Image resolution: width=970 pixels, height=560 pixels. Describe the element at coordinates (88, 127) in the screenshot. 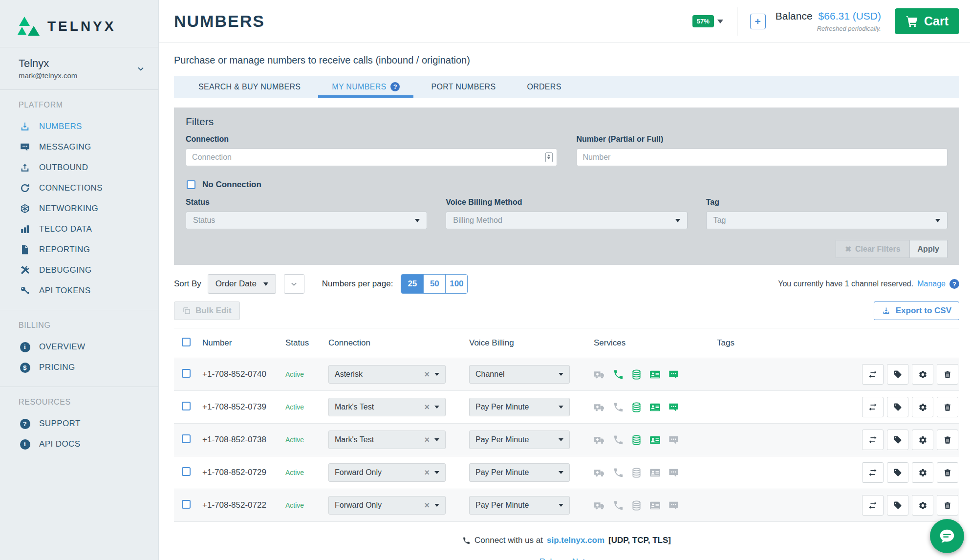

I see `sidebar-item-numbers: NUMBERS` at that location.